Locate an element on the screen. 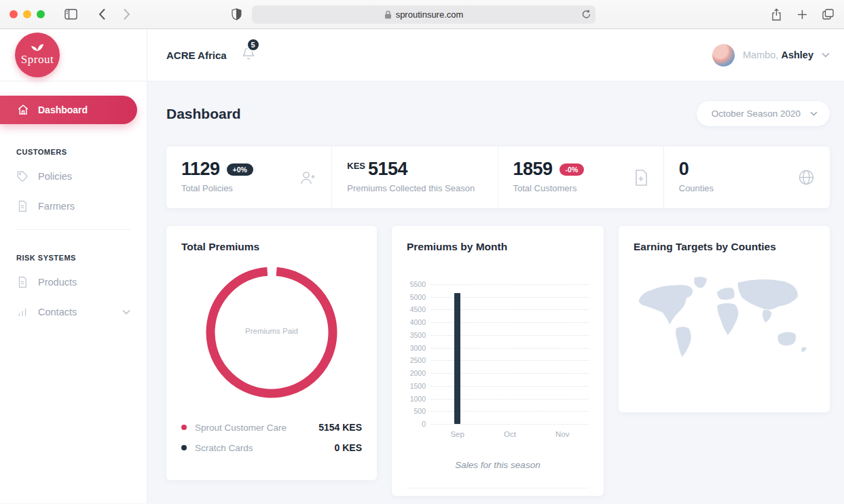  sidebar-item-label: Policies is located at coordinates (55, 176).